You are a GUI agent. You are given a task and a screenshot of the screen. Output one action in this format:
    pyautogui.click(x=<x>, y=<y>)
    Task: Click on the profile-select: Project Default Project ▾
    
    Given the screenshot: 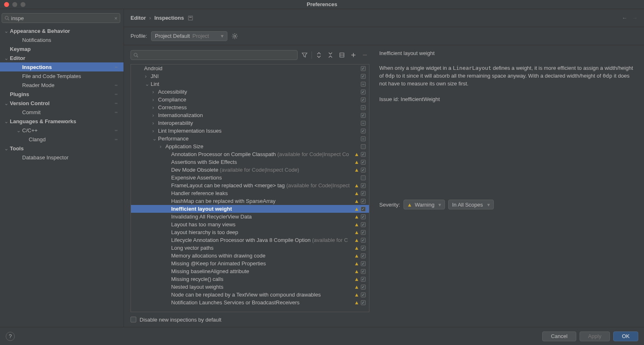 What is the action you would take?
    pyautogui.click(x=189, y=36)
    